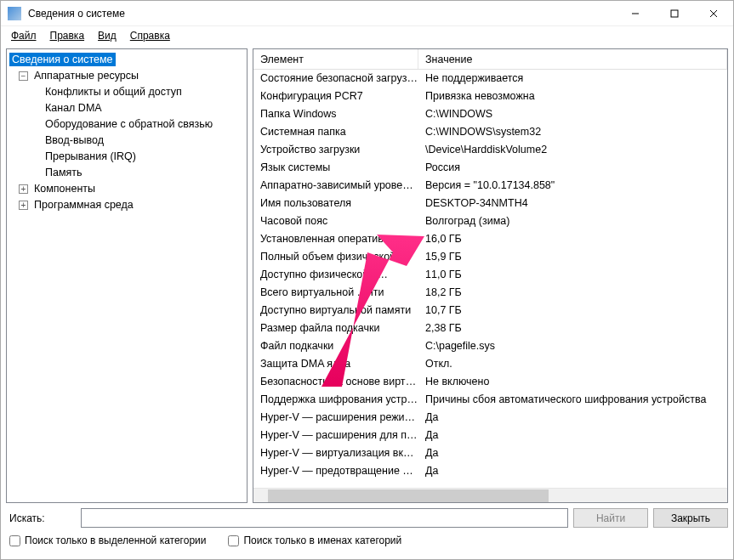 This screenshot has height=560, width=734. What do you see at coordinates (127, 189) in the screenshot?
I see `tree-components: +Компоненты` at bounding box center [127, 189].